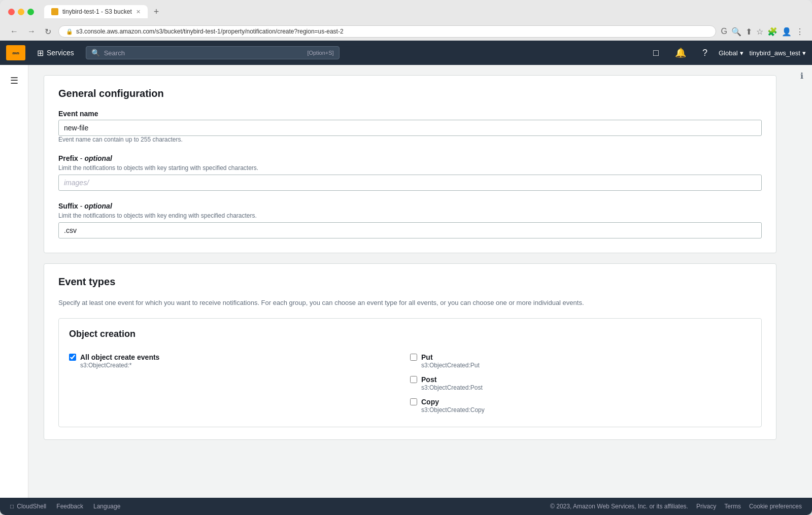  What do you see at coordinates (410, 230) in the screenshot?
I see `suffix-input` at bounding box center [410, 230].